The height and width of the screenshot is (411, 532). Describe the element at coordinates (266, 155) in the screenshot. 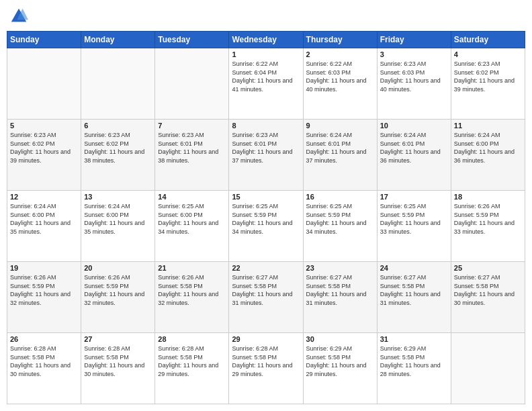

I see `calendar-cell: 8Sunrise: 6:23 AMSunset: 6:01 PMDaylight…` at that location.